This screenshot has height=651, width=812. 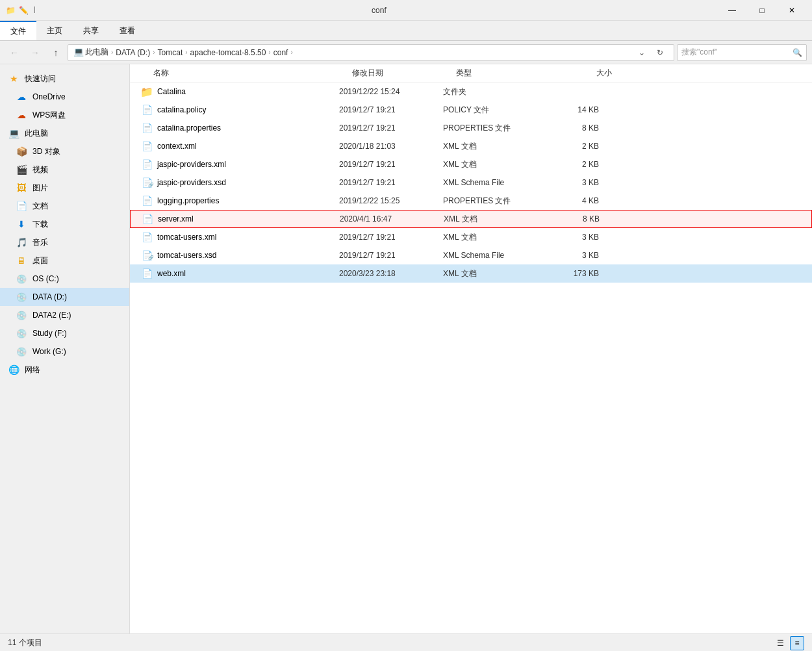 What do you see at coordinates (65, 370) in the screenshot?
I see `sidebar-item-network: 🌐 网络` at bounding box center [65, 370].